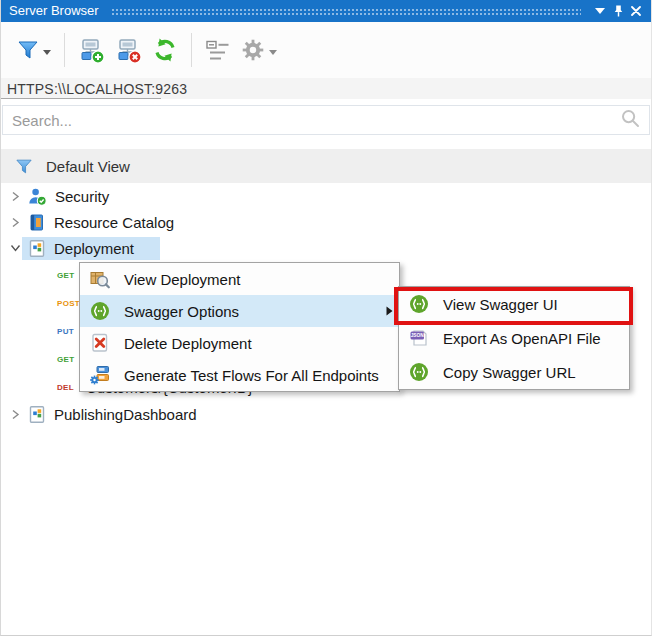 Image resolution: width=652 pixels, height=636 pixels. Describe the element at coordinates (252, 376) in the screenshot. I see `menu-item-label: Generate Test Flows For All Endpoints` at that location.